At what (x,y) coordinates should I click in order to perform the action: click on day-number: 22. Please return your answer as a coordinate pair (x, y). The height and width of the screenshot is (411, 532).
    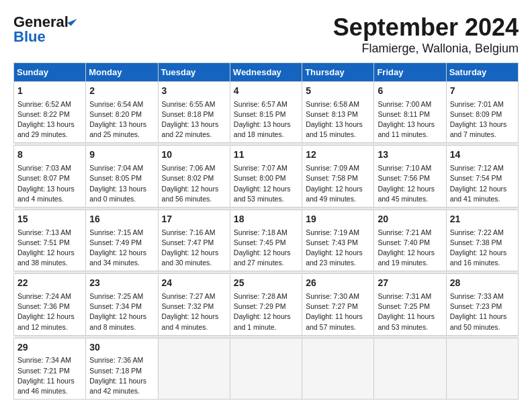
    Looking at the image, I should click on (50, 283).